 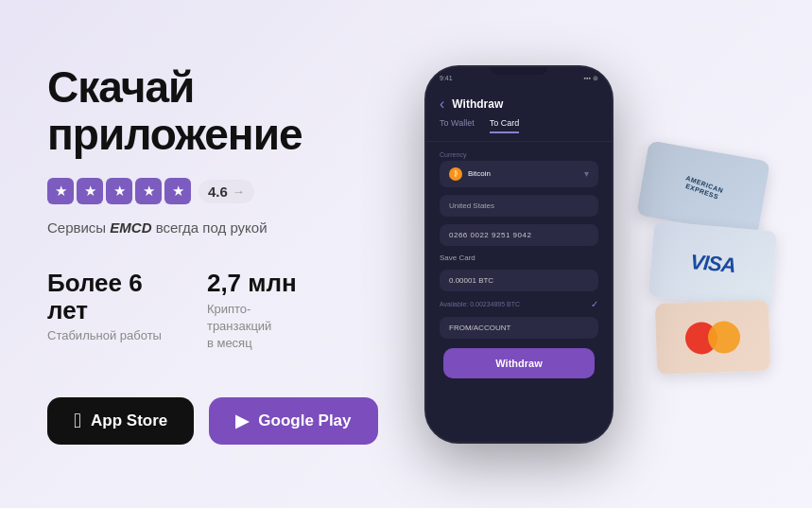 I want to click on rating-badge: 4.6 →, so click(x=227, y=191).